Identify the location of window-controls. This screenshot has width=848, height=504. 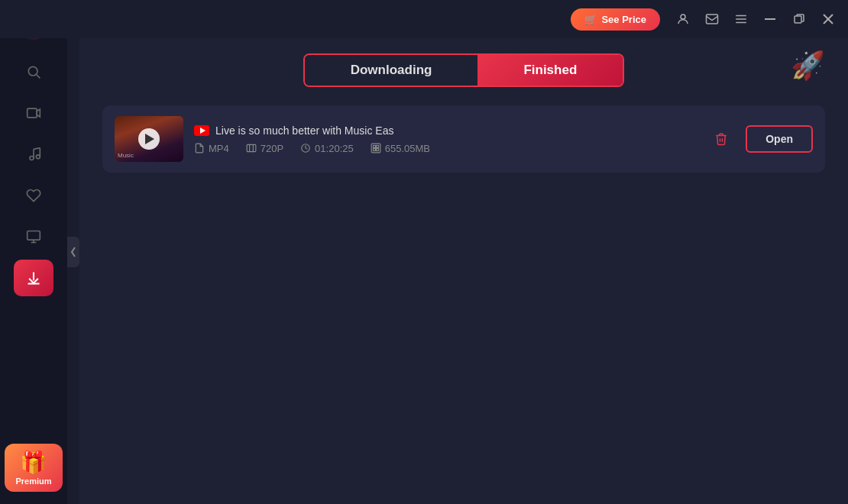
(756, 19).